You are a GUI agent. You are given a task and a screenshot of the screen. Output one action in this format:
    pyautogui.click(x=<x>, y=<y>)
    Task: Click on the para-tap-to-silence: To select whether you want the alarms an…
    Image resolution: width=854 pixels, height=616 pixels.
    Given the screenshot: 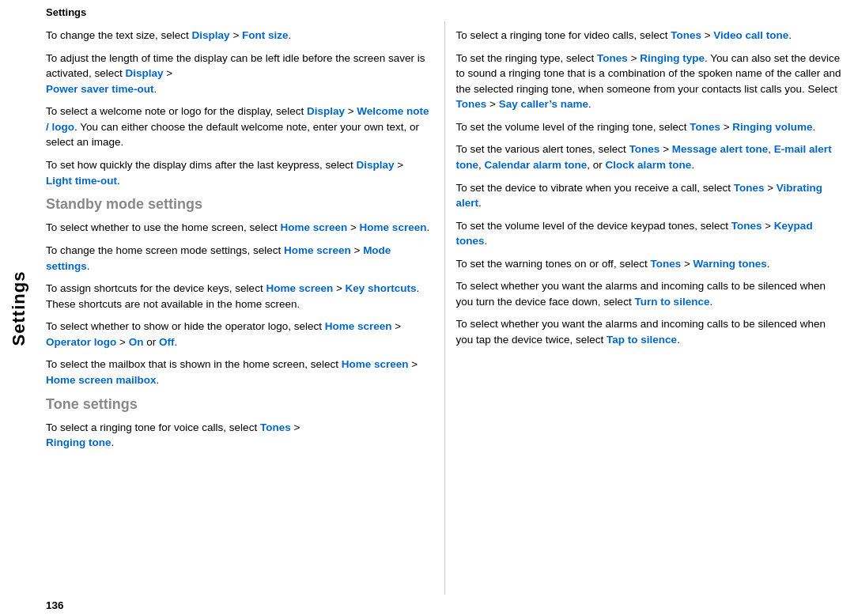 What is the action you would take?
    pyautogui.click(x=649, y=332)
    